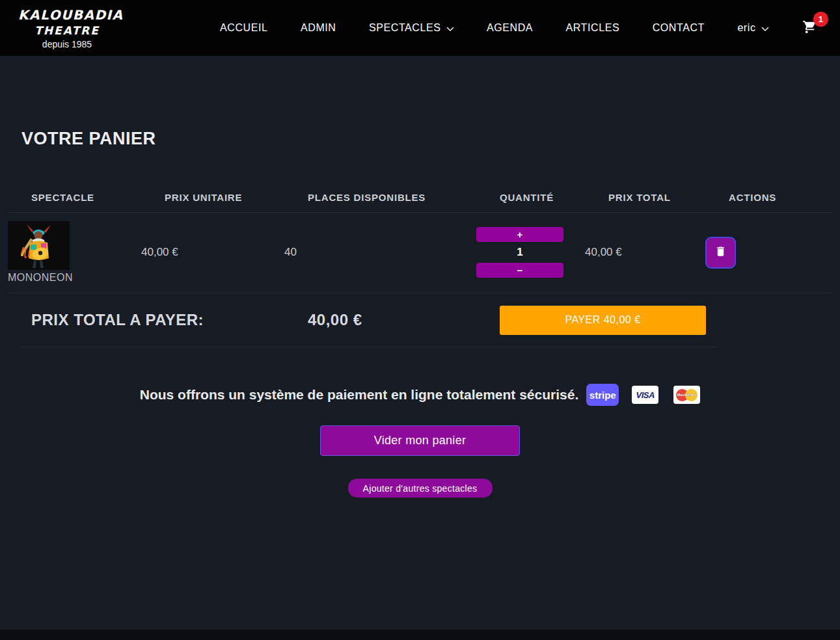 The width and height of the screenshot is (840, 640). Describe the element at coordinates (319, 28) in the screenshot. I see `nav-link-admin: ADMIN` at that location.